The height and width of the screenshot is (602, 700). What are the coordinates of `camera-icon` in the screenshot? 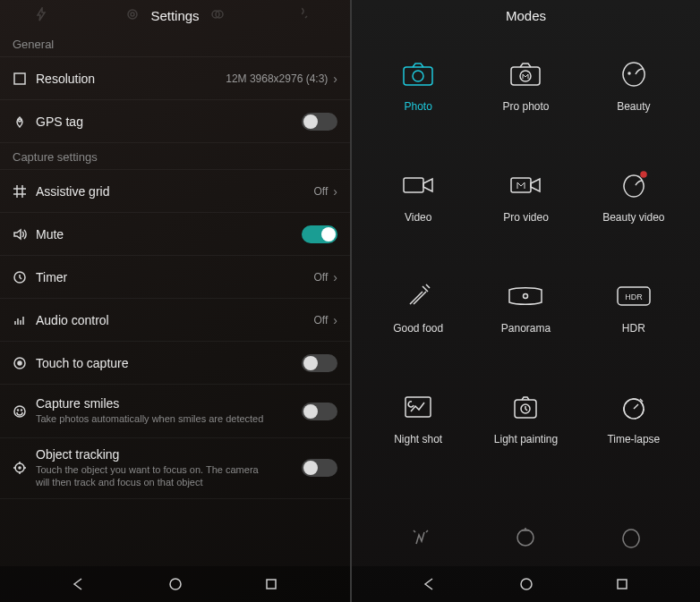 It's located at (418, 74).